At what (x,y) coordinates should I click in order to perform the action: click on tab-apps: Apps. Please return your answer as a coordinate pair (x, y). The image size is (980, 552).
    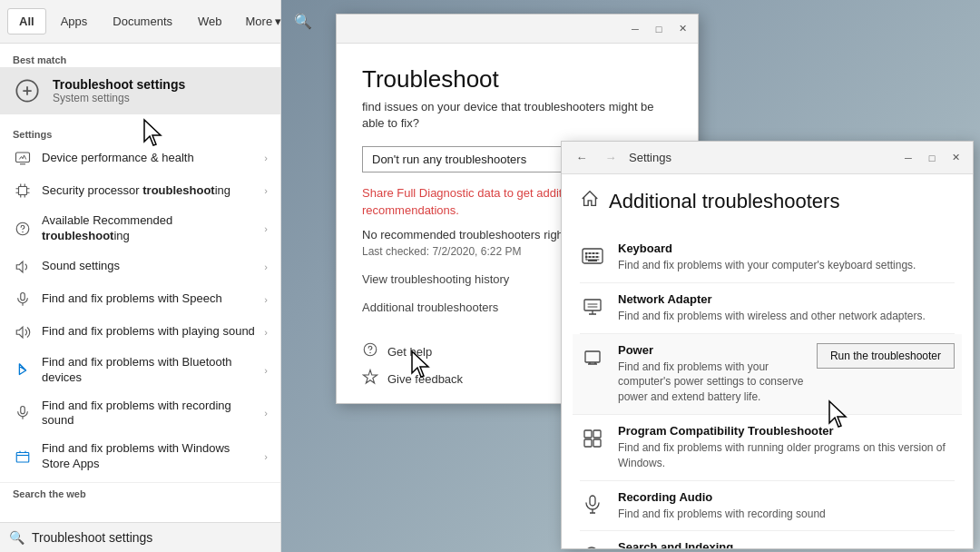
    Looking at the image, I should click on (74, 22).